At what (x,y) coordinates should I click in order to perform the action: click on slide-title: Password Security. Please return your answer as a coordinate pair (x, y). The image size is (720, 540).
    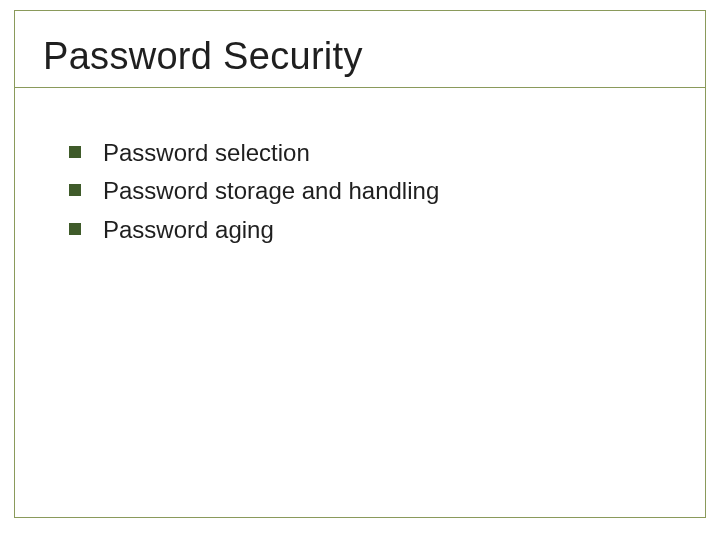
    Looking at the image, I should click on (203, 56).